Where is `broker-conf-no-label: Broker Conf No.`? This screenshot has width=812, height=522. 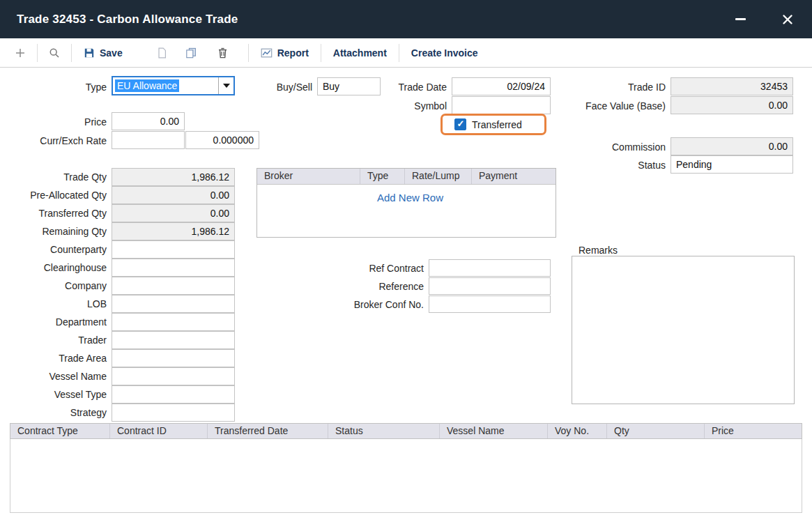
broker-conf-no-label: Broker Conf No. is located at coordinates (358, 305).